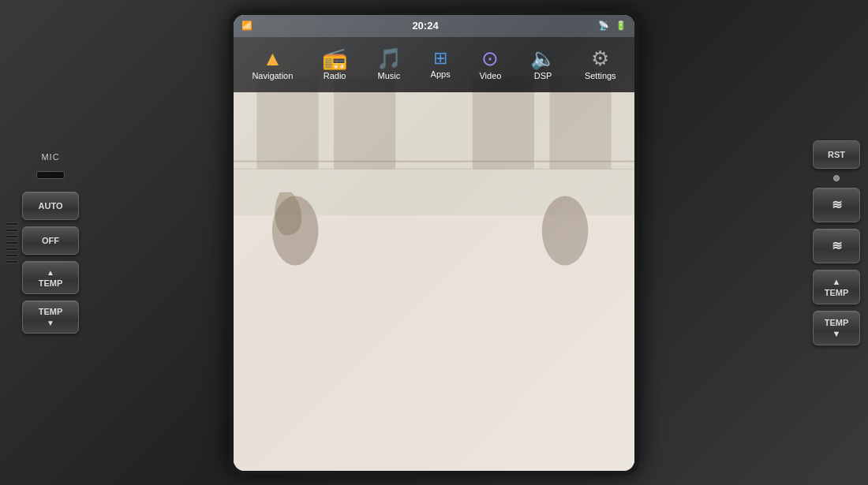  What do you see at coordinates (335, 65) in the screenshot?
I see `nav-item-radio: 📻 Radio` at bounding box center [335, 65].